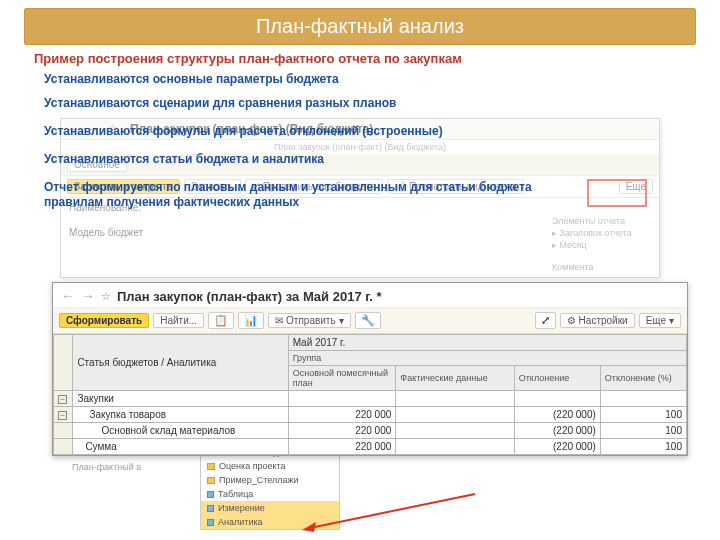 The image size is (720, 540). What do you see at coordinates (180, 363) in the screenshot?
I see `col-article: Статья бюджетов / Аналитика` at bounding box center [180, 363].